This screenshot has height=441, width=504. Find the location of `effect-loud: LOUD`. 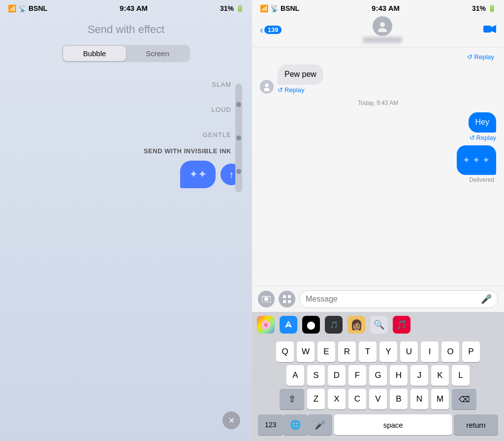

effect-loud: LOUD is located at coordinates (221, 109).